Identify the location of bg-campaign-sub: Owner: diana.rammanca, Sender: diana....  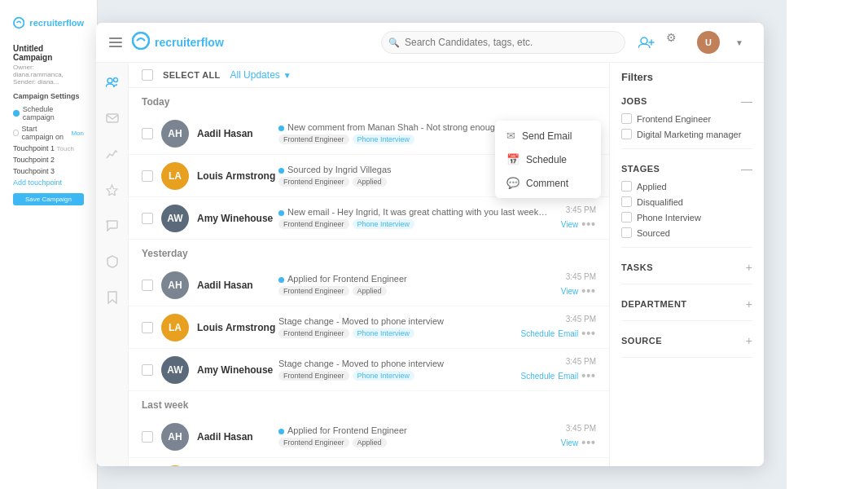
(49, 75).